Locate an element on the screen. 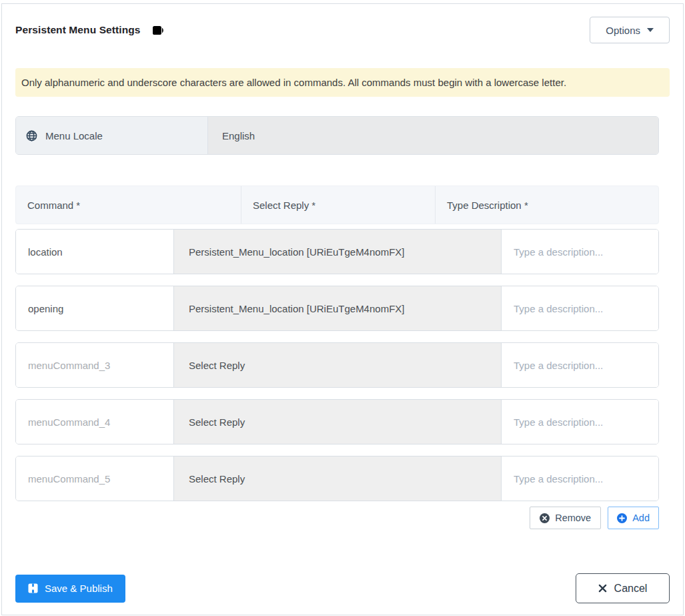 The image size is (685, 616). save-publish-button: Save & Publish is located at coordinates (71, 589).